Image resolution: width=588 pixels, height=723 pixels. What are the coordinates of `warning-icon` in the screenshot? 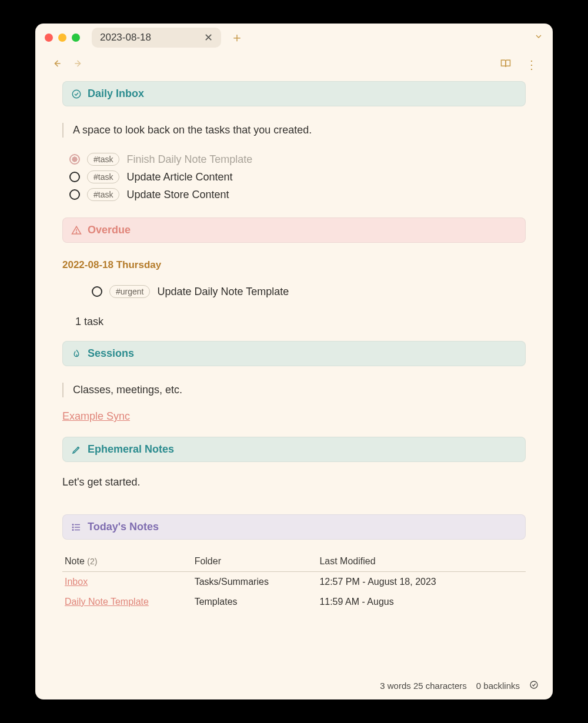 It's located at (76, 230).